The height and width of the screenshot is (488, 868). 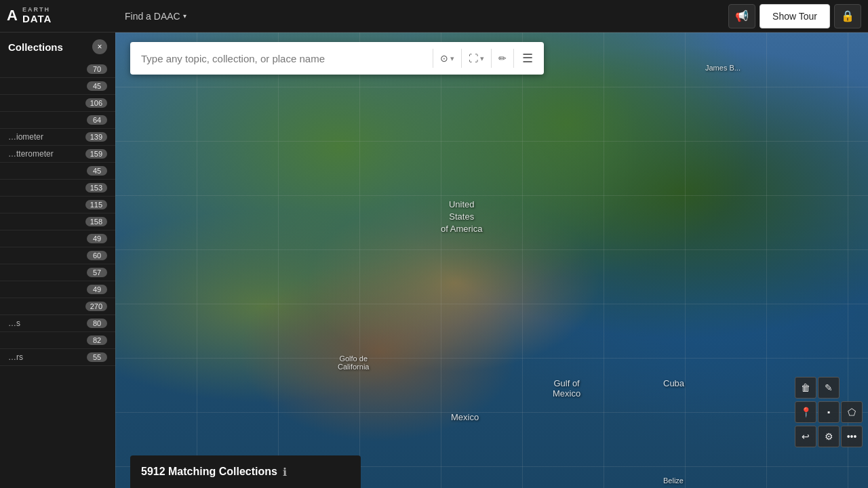 I want to click on info-icon: ℹ, so click(x=285, y=472).